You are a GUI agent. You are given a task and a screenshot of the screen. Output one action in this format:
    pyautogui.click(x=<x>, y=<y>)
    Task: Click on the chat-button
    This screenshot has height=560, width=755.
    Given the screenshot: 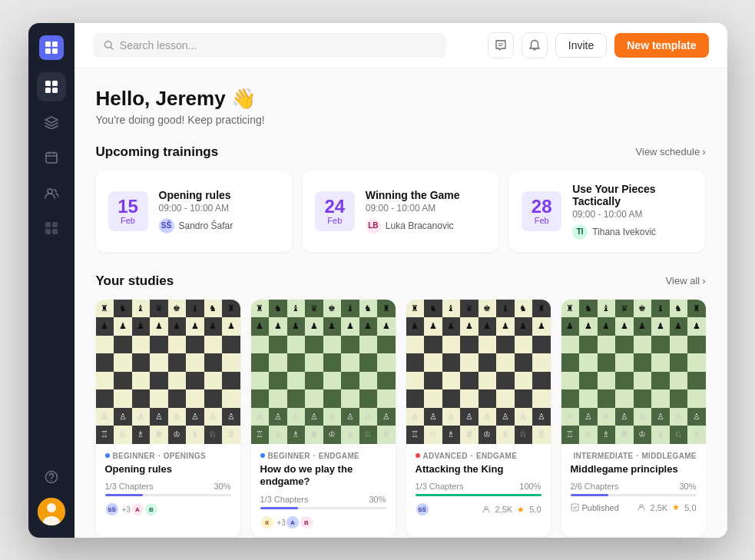 What is the action you would take?
    pyautogui.click(x=501, y=45)
    